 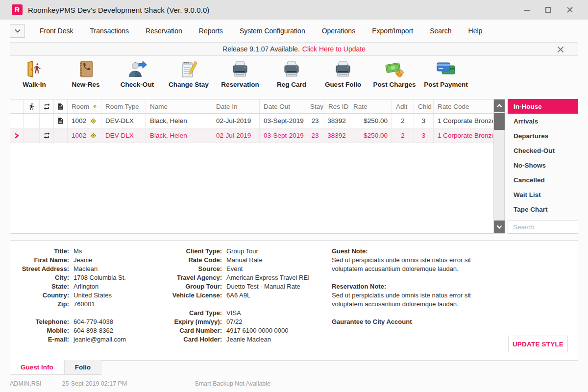 What do you see at coordinates (193, 331) in the screenshot?
I see `field-label: Card Number:` at bounding box center [193, 331].